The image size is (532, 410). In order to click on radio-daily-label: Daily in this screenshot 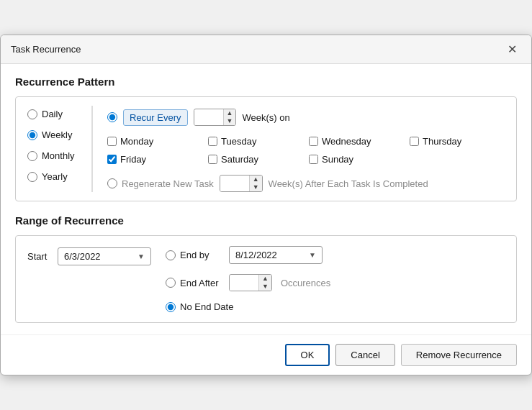, I will do `click(52, 114)`.